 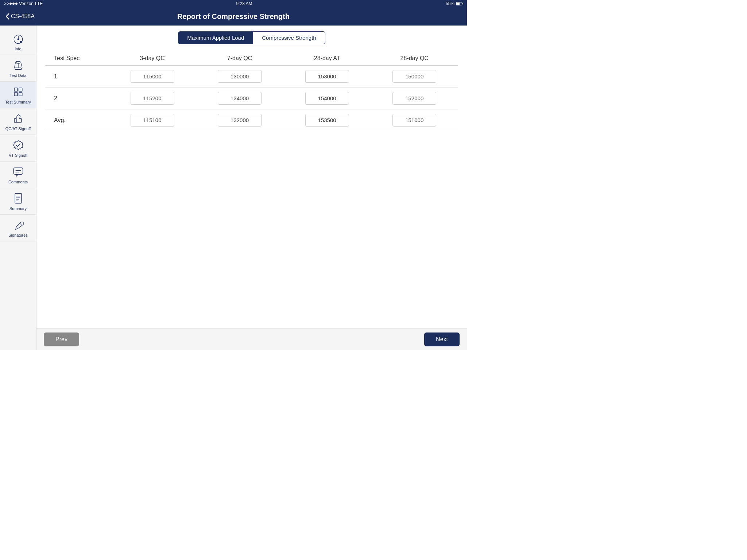 I want to click on table-row: Avg.115100132000153500151000, so click(x=252, y=120).